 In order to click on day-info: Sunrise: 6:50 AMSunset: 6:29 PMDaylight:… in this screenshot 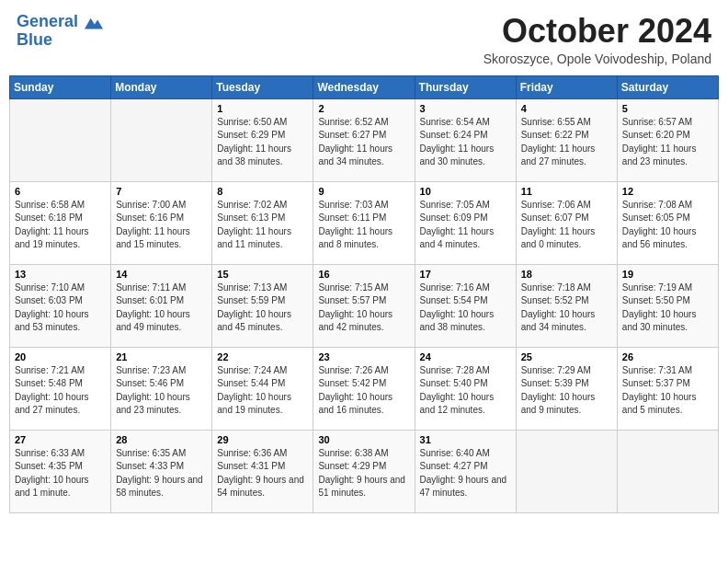, I will do `click(263, 143)`.